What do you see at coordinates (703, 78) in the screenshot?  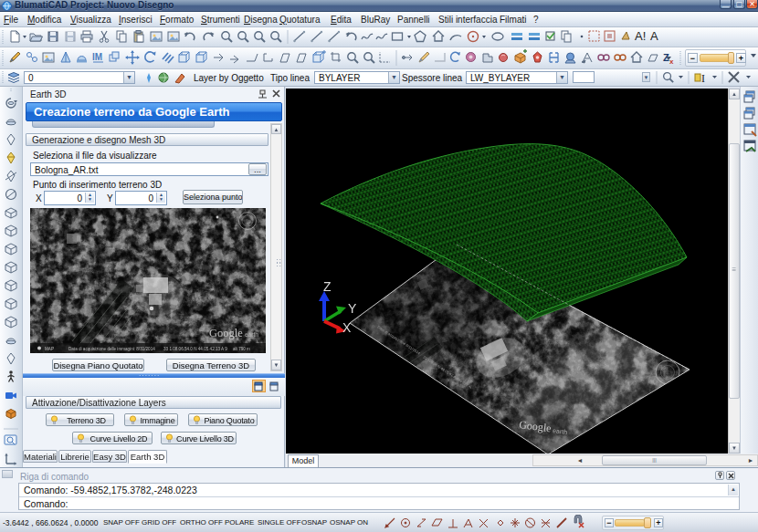 I see `svg-text: I` at bounding box center [703, 78].